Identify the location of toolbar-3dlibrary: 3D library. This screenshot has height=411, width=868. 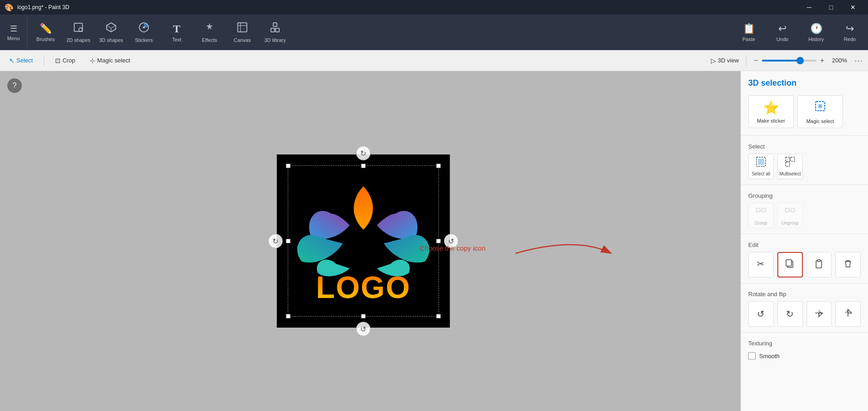
(275, 32).